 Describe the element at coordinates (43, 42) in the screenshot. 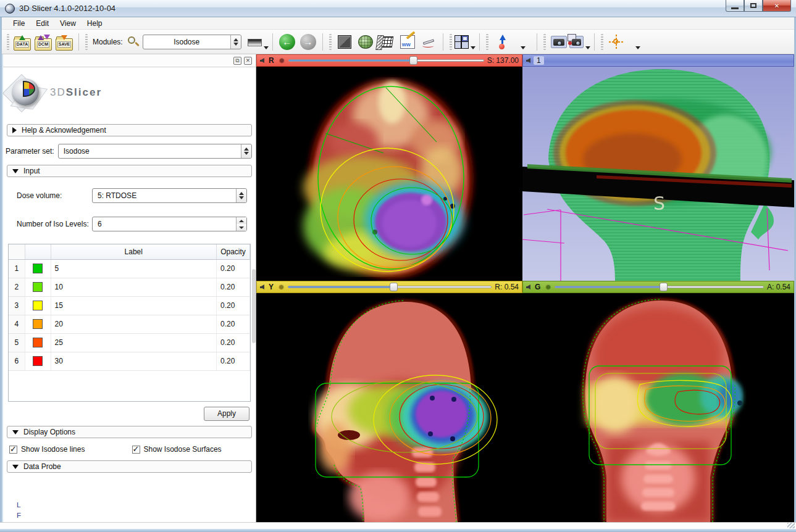

I see `dicom-button: DCM` at that location.